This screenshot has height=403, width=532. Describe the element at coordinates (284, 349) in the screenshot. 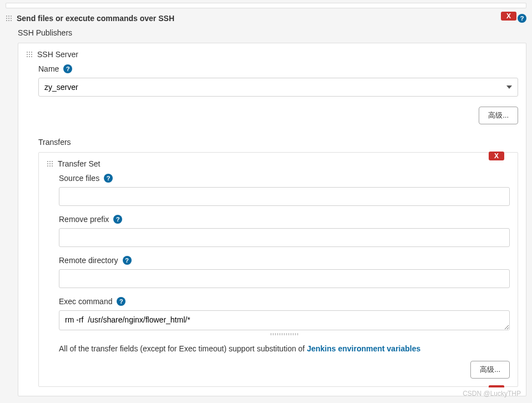

I see `info-text: All of the transfer fields (except for E…` at that location.